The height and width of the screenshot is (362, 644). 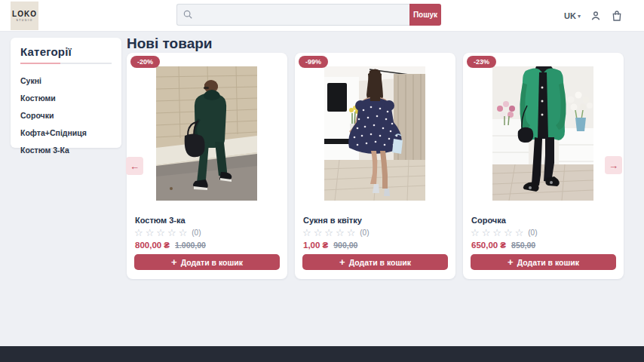 I want to click on header: LOKO STUDIO Пошук UK ▾, so click(x=322, y=16).